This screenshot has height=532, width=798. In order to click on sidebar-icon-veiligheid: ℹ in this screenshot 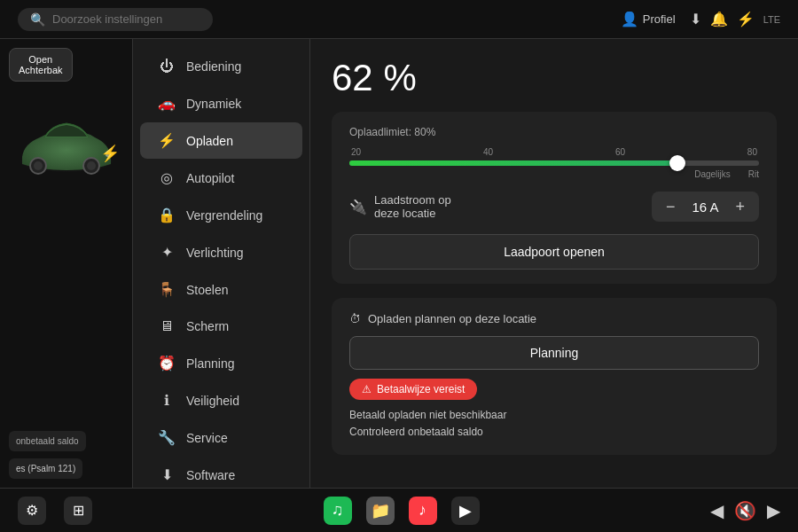, I will do `click(167, 401)`.